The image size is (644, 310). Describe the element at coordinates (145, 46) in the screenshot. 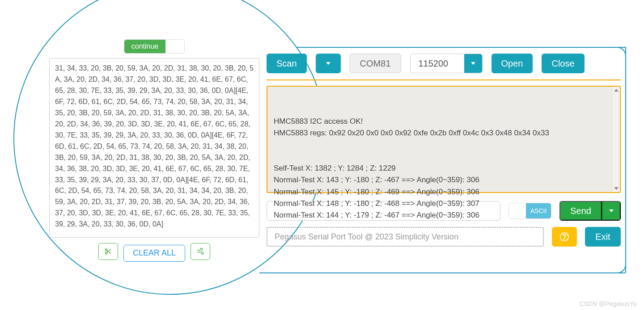

I see `continue-toggle-label: continue` at that location.